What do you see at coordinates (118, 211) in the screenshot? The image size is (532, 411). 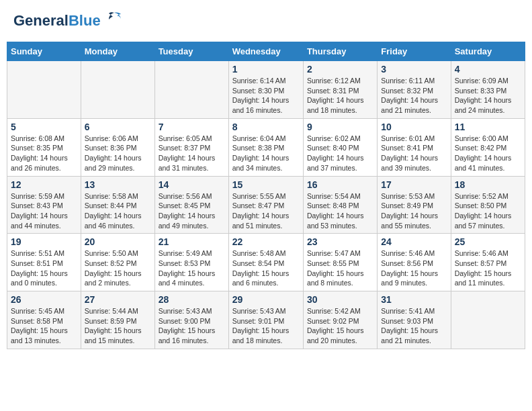 I see `day-info: Sunrise: 5:58 AM Sunset: 8:44 PM Dayligh…` at bounding box center [118, 211].